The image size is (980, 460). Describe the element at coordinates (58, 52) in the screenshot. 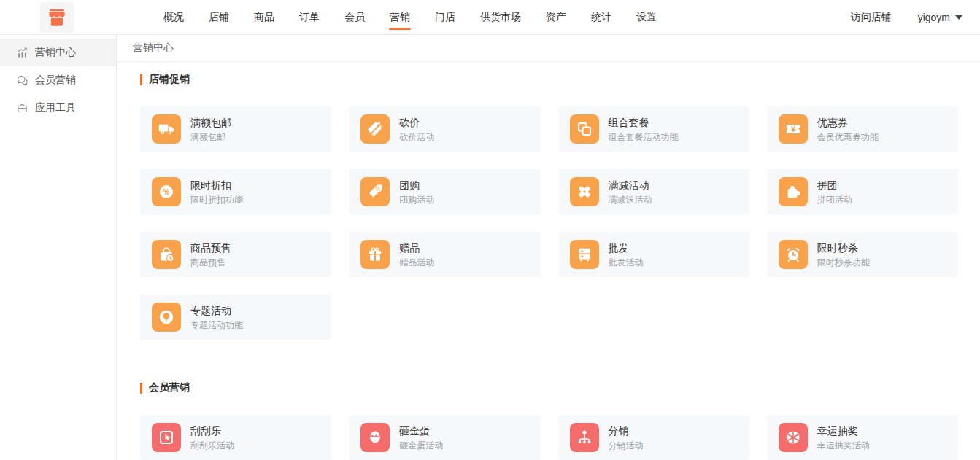

I see `sidebar-item-marketing-center: 营销中心` at that location.